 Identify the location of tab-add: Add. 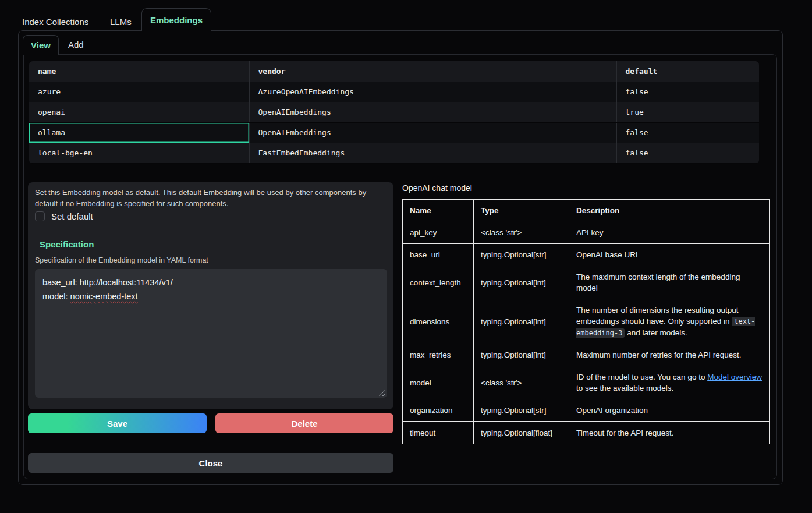
(76, 44).